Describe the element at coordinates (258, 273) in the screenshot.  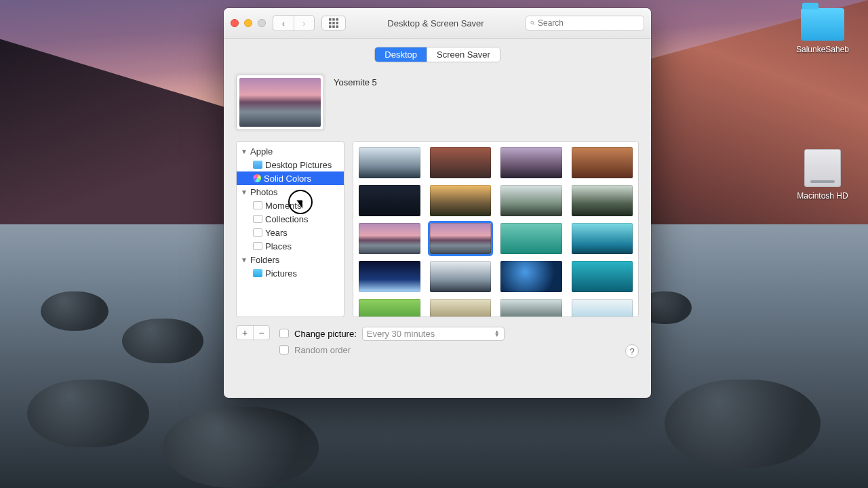
I see `pictures-folder-icon` at that location.